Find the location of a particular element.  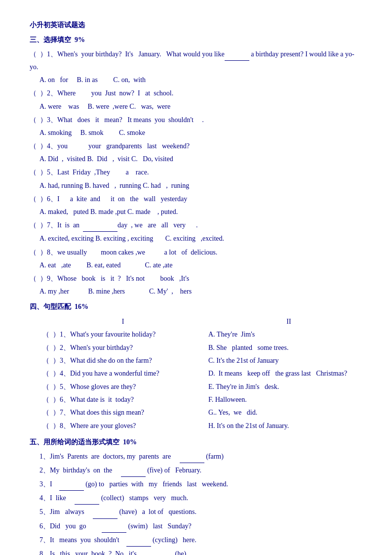

blank-fill3 is located at coordinates (72, 484).